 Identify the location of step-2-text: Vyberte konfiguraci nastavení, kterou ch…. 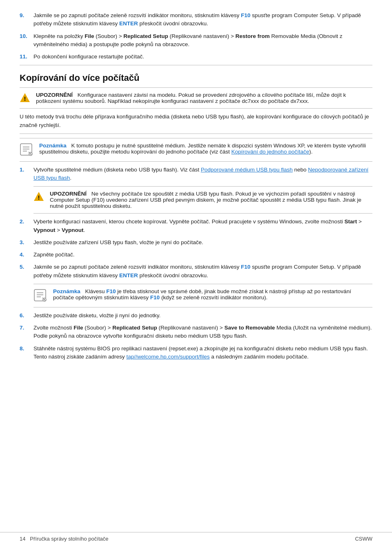
(203, 226).